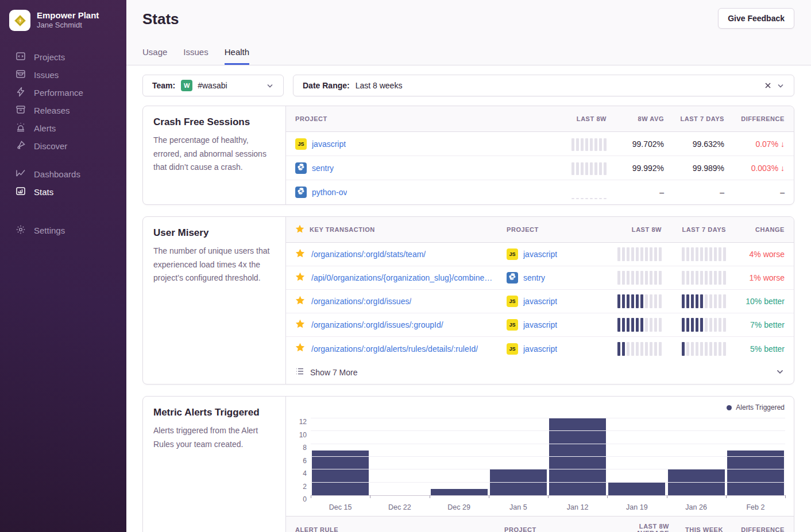  I want to click on give-feedback-button: Give Feedback, so click(756, 18).